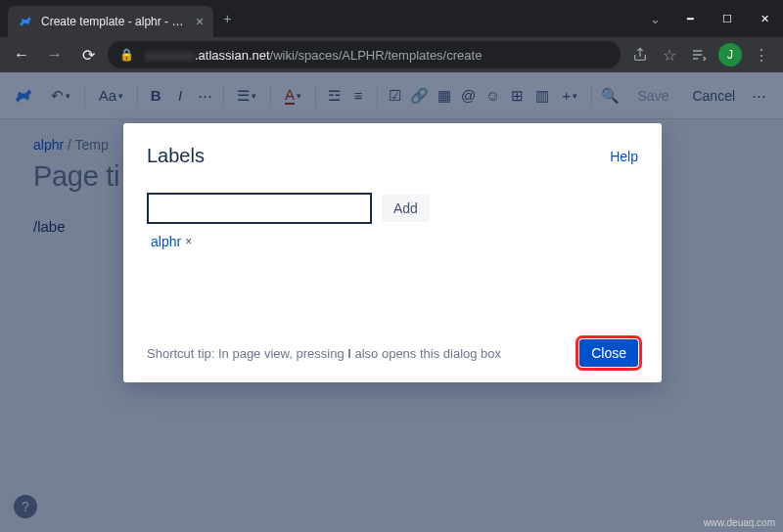  I want to click on url-text: xxxxxxxx.atlassian.net/wiki/spaces/ALPHR…, so click(313, 55).